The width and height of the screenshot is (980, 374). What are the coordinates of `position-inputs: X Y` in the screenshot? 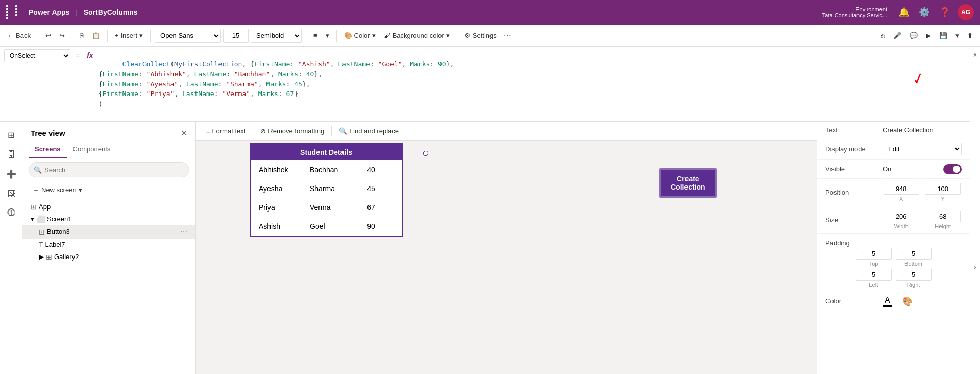 It's located at (922, 192).